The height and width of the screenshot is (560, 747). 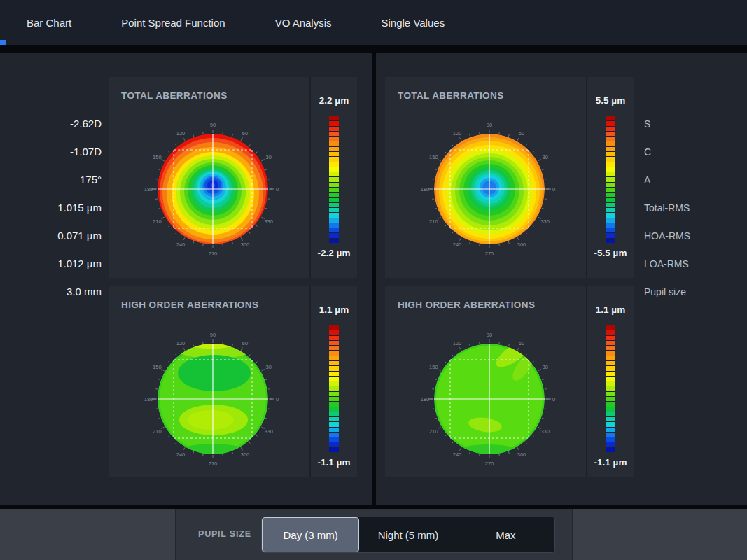 What do you see at coordinates (374, 535) in the screenshot?
I see `bottom-bar: PUPIL SIZE Day (3 mm) Night (5 mm) Max` at bounding box center [374, 535].